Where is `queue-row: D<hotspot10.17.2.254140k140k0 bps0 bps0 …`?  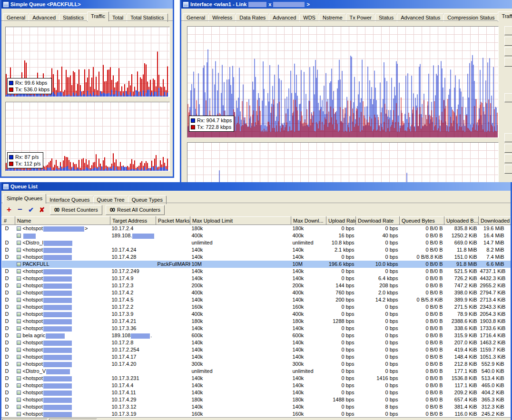
queue-row: D<hotspot10.17.2.254140k140k0 bps0 bps0 … is located at coordinates (256, 350).